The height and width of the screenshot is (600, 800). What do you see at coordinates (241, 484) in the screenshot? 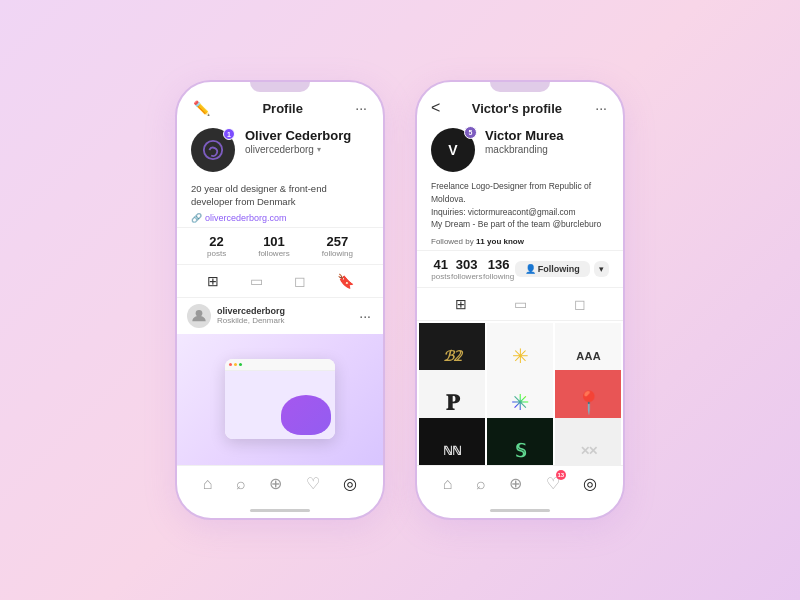
I see `nav-search-icon: ⌕` at bounding box center [241, 484].